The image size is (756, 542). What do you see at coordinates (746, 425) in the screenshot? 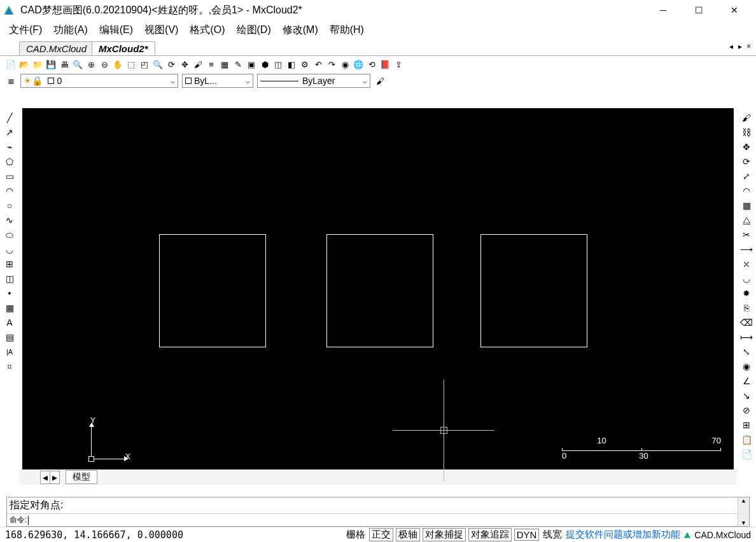
I see `tolerance-icon: ⊞` at bounding box center [746, 425].